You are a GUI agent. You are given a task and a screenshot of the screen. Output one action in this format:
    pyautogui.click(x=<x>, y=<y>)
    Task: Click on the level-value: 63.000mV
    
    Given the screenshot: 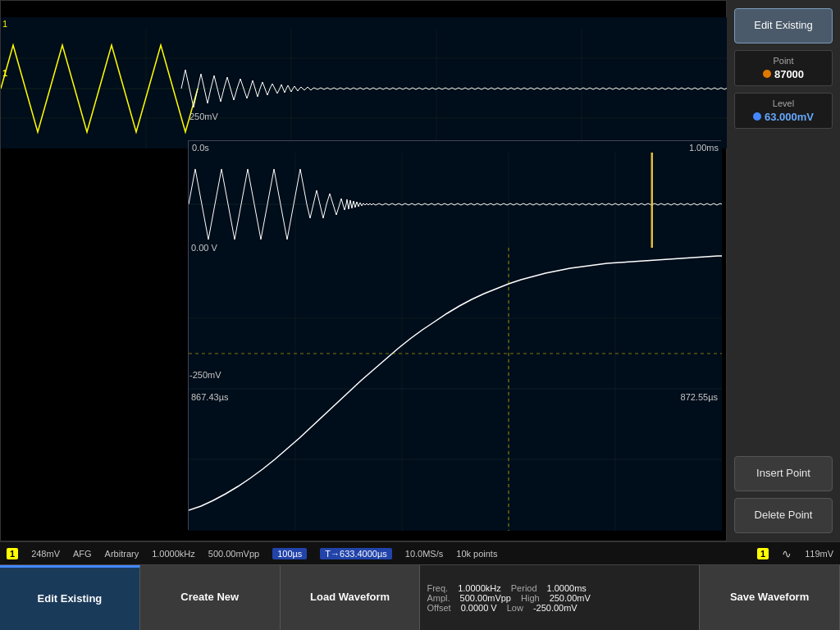 What is the action you would take?
    pyautogui.click(x=789, y=116)
    